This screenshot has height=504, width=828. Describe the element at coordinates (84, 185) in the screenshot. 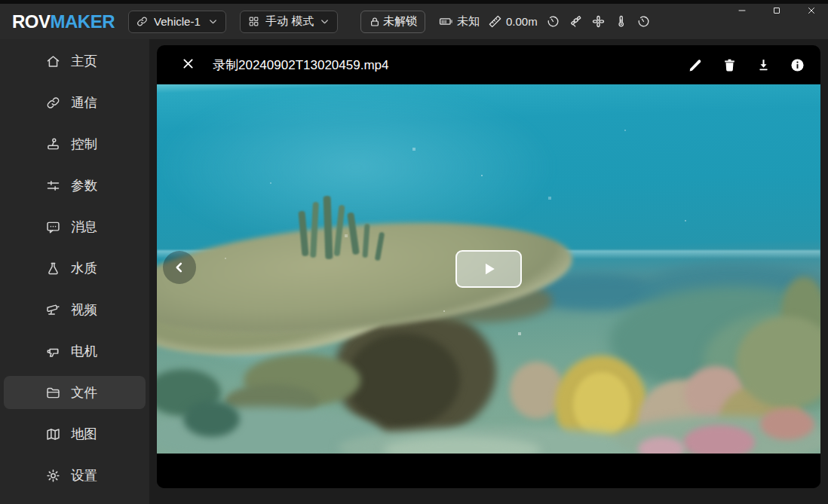

I see `sidebar-item-label: 参数` at that location.